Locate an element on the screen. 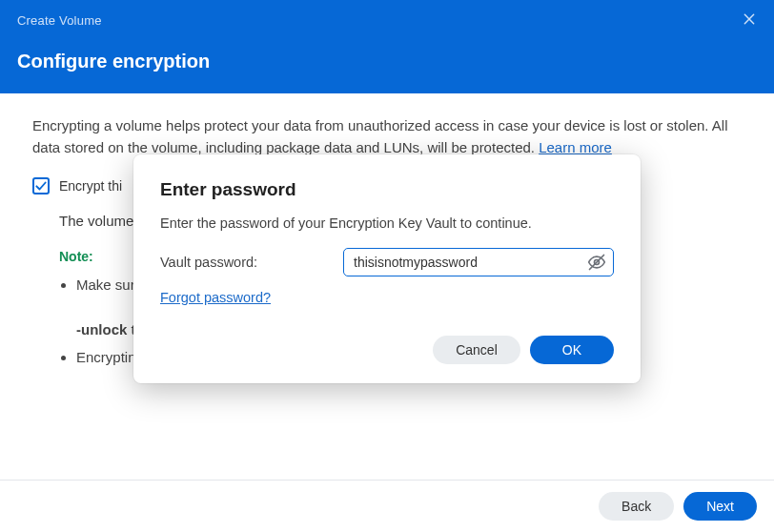  close-icon is located at coordinates (749, 21).